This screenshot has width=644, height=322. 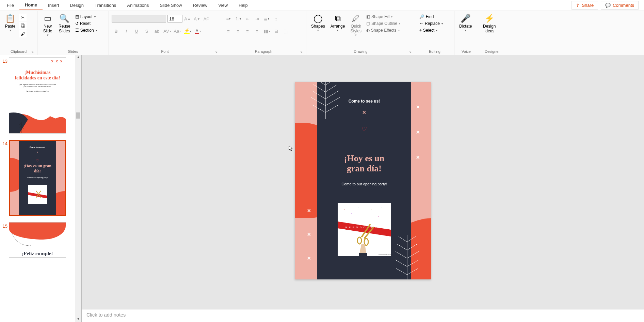 I want to click on dictate-button: 🎤 Dictate ▾, so click(x=466, y=22).